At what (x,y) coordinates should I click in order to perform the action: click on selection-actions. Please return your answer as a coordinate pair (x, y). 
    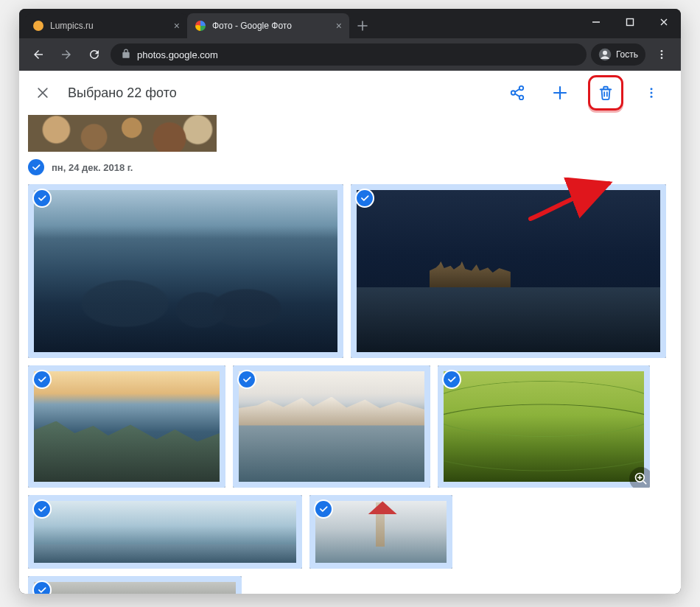
    Looking at the image, I should click on (584, 93).